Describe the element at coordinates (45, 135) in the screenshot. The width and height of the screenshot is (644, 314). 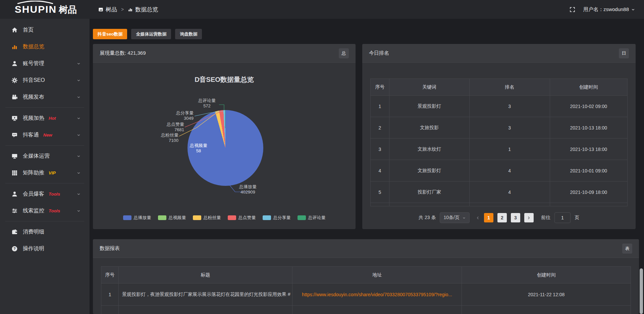
I see `sidebar-item-douketong: 抖客通 New` at that location.